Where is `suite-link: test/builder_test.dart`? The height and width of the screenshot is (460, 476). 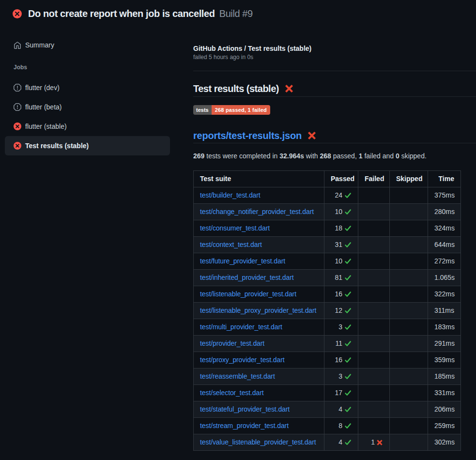 suite-link: test/builder_test.dart is located at coordinates (230, 195).